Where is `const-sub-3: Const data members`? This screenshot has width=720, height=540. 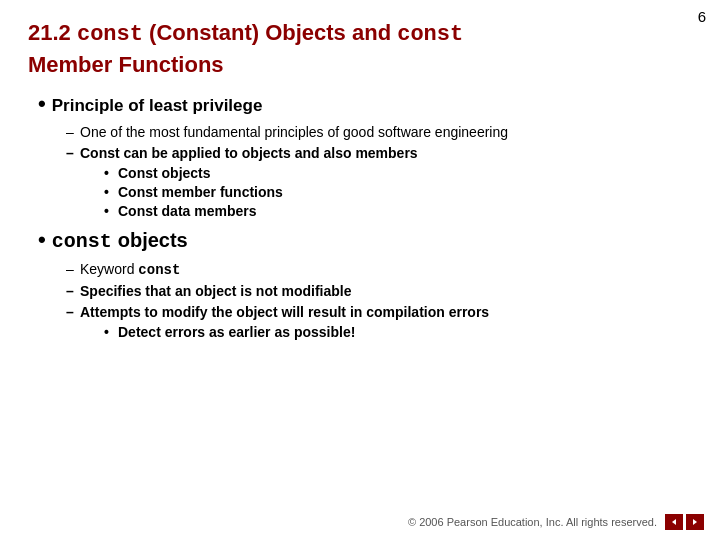 const-sub-3: Const data members is located at coordinates (398, 211).